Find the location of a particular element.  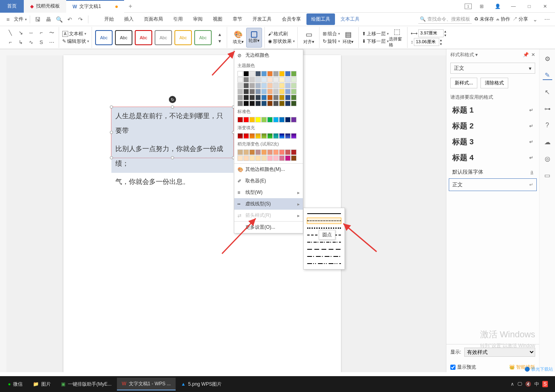

shape-style-1: Abc is located at coordinates (104, 38).